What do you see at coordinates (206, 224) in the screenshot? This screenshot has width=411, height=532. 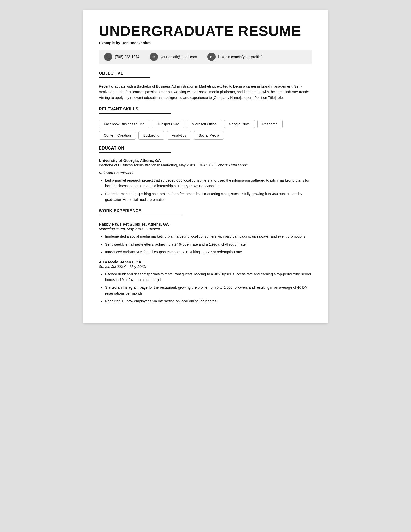 I see `job1-company: Happy Paws Pet Supplies, Athens, GA` at bounding box center [206, 224].